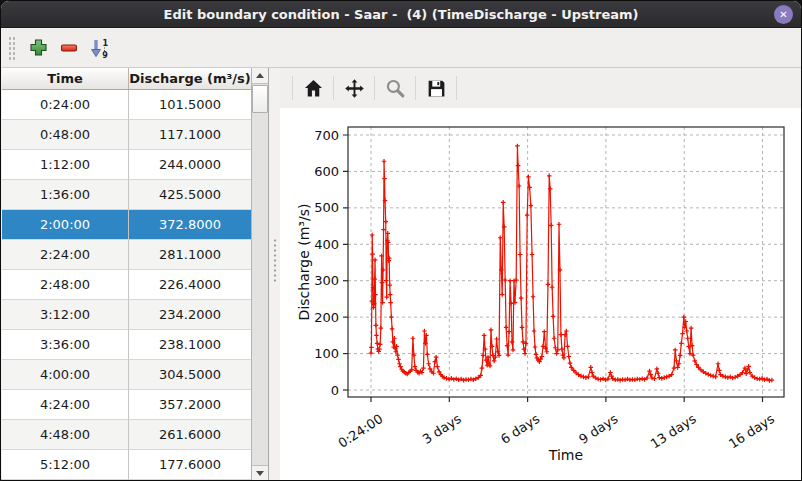 The width and height of the screenshot is (802, 481). I want to click on svg-text: 3 days, so click(442, 429).